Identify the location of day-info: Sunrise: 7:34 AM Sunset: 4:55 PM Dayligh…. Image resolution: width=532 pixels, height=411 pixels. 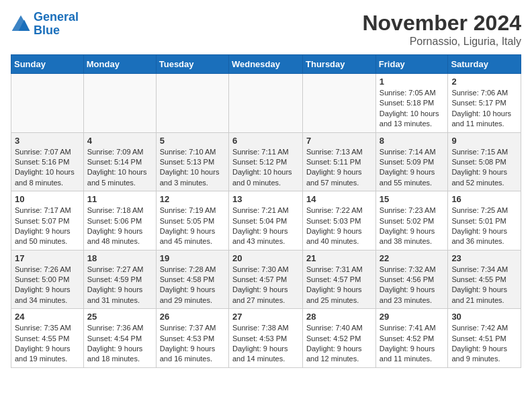
(484, 285).